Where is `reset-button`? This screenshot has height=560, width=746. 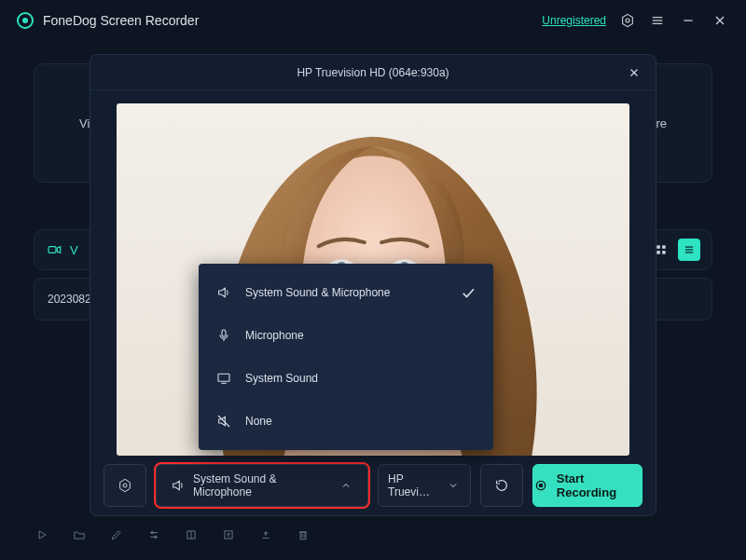
reset-button is located at coordinates (502, 485).